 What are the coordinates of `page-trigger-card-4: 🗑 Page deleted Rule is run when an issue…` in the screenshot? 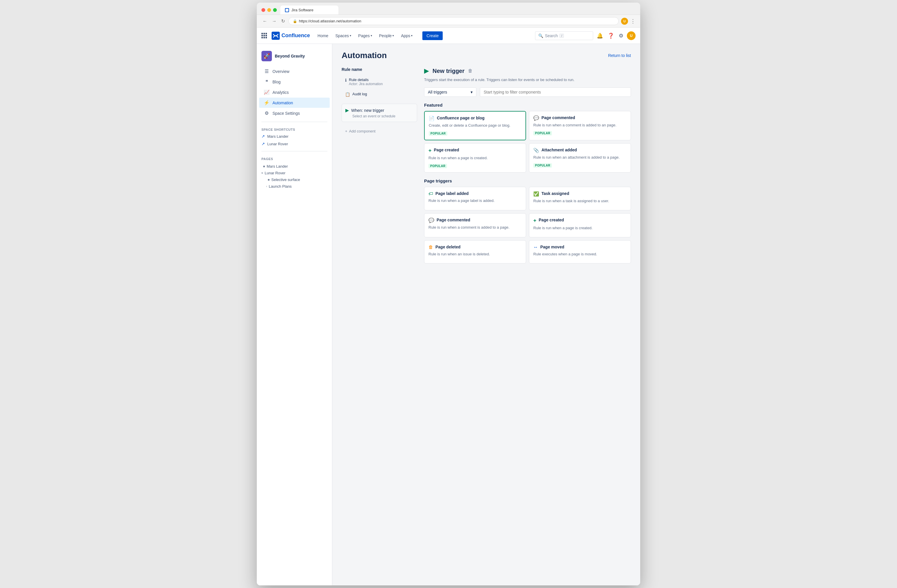 It's located at (475, 252).